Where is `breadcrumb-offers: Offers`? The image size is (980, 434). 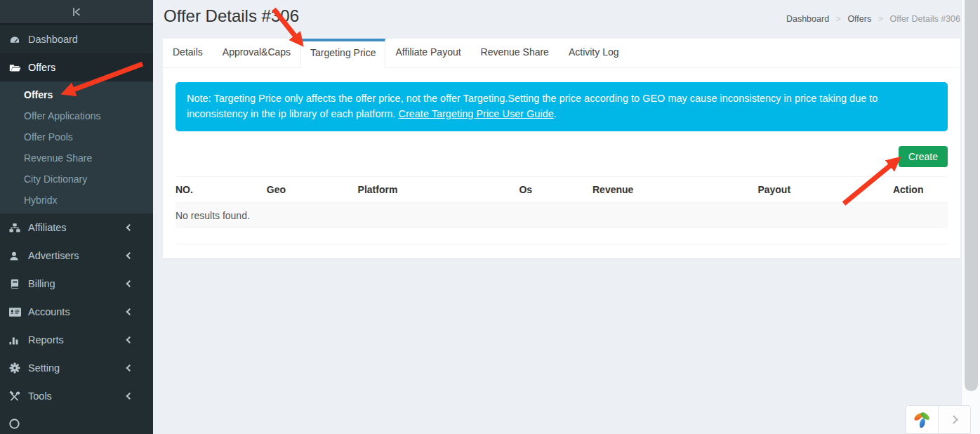
breadcrumb-offers: Offers is located at coordinates (859, 19).